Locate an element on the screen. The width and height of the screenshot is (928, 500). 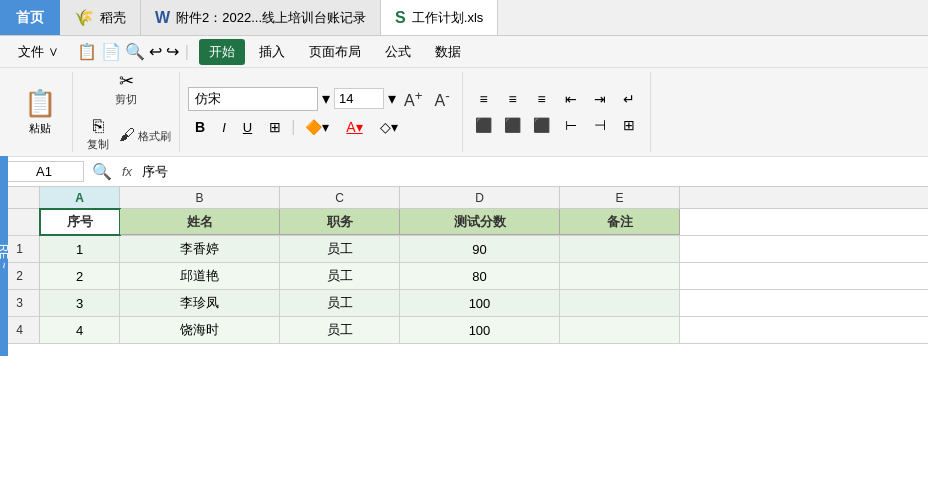
align-right-button: ⬛ is located at coordinates (542, 125).